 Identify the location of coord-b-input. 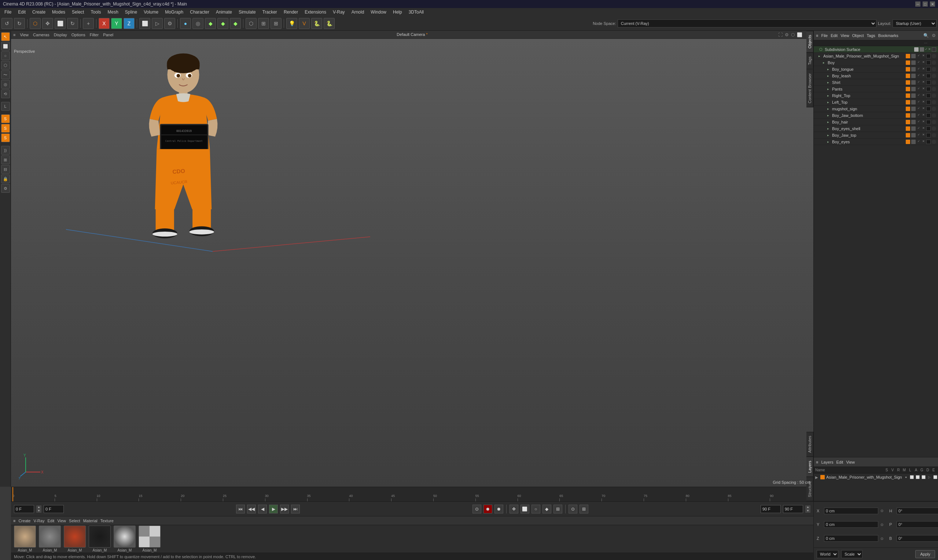
(917, 538).